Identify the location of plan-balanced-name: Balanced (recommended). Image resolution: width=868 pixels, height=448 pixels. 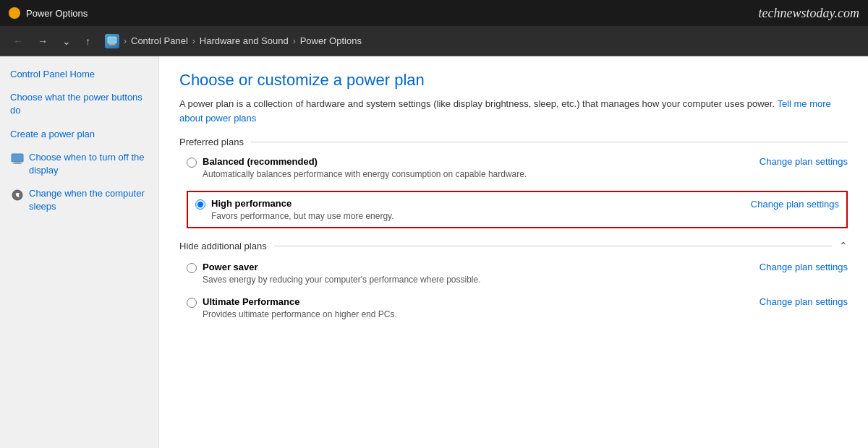
(260, 162).